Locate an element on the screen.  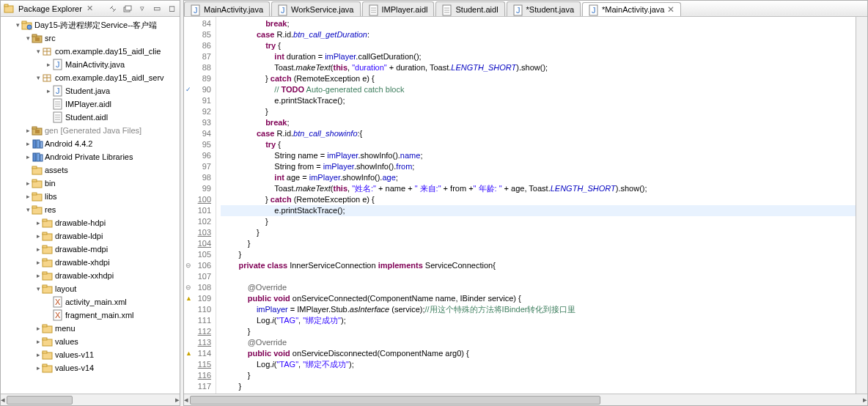
editor-vertical-scrollbar is located at coordinates (861, 205).